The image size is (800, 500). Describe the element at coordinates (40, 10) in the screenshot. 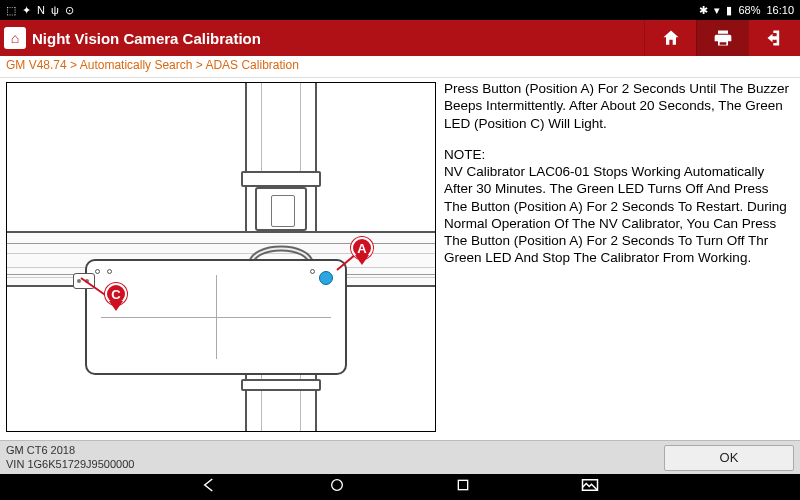

I see `status-left-icons: ⬚✦Nψ⊙` at that location.